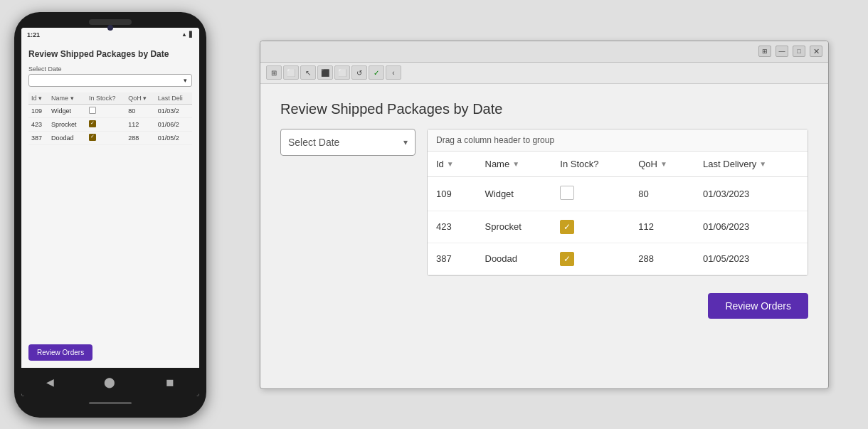 The image size is (868, 429). Describe the element at coordinates (618, 226) in the screenshot. I see `desktop-table-row: 423 Sprocket 112 01/06/2023` at that location.